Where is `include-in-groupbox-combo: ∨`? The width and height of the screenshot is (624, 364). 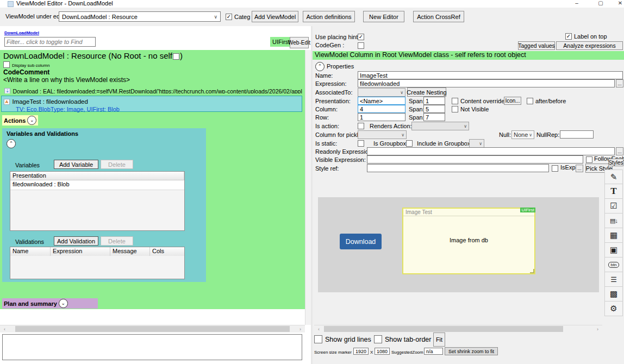
include-in-groupbox-combo: ∨ is located at coordinates (477, 143).